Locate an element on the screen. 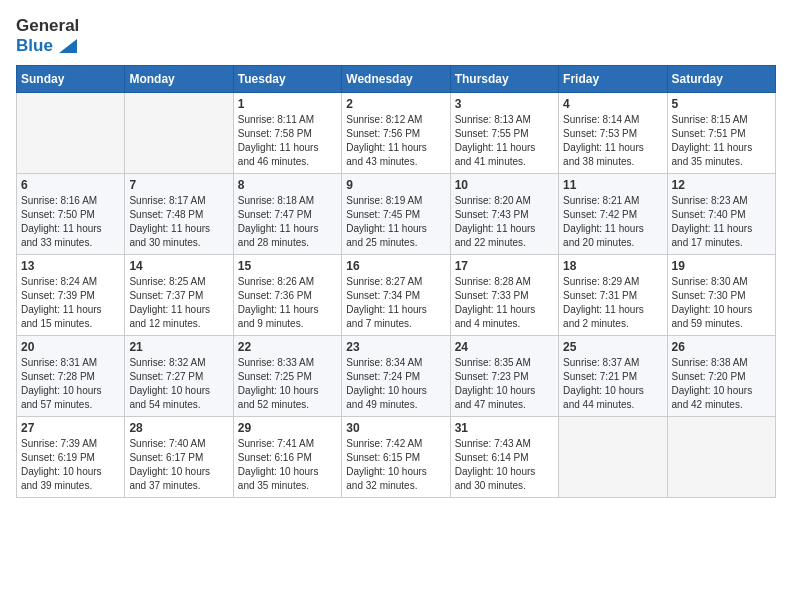  day-number: 10 is located at coordinates (504, 185).